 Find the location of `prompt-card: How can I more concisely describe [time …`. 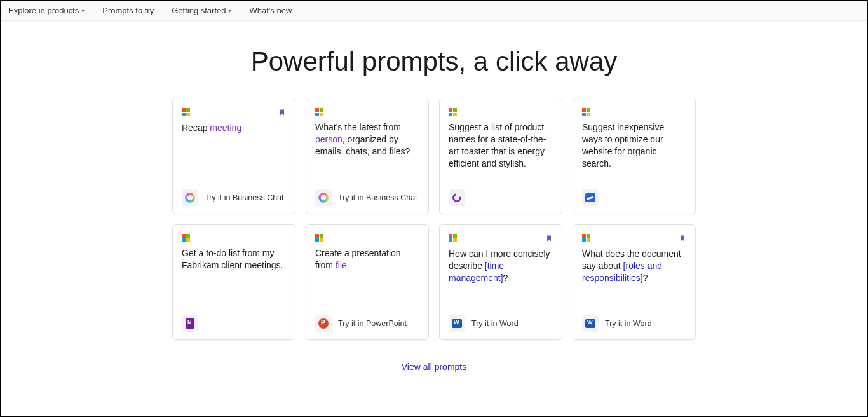

prompt-card: How can I more concisely describe [time … is located at coordinates (501, 282).